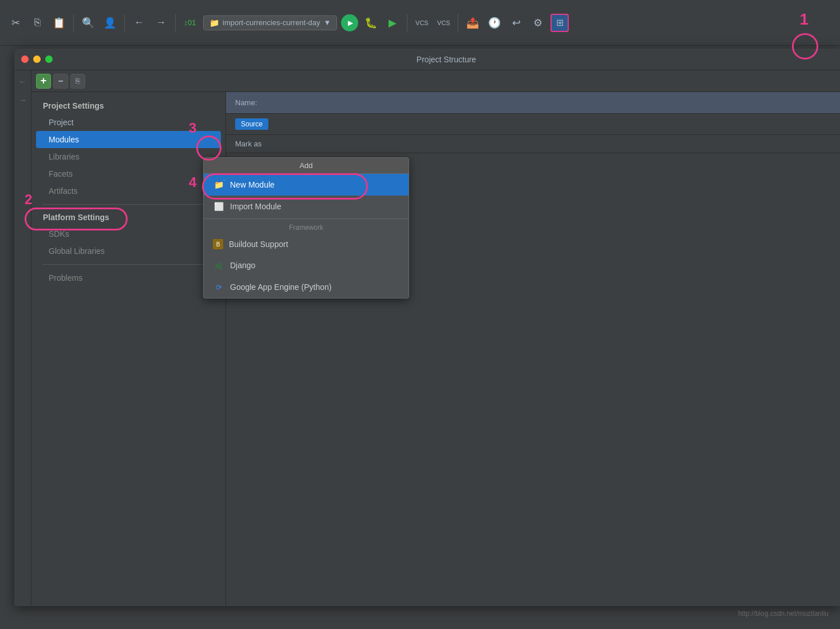 The image size is (840, 629). Describe the element at coordinates (128, 264) in the screenshot. I see `separator2` at that location.